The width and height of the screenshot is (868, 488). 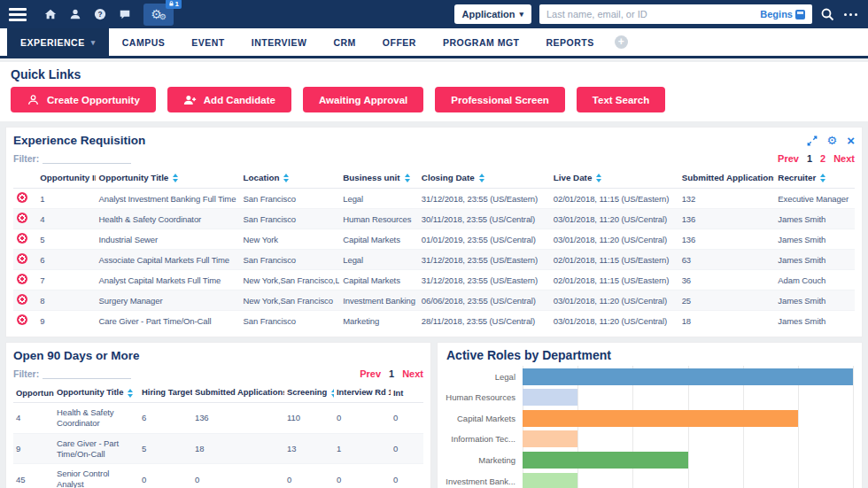 I want to click on table-row: 45Senior Control Analyst00000, so click(x=218, y=476).